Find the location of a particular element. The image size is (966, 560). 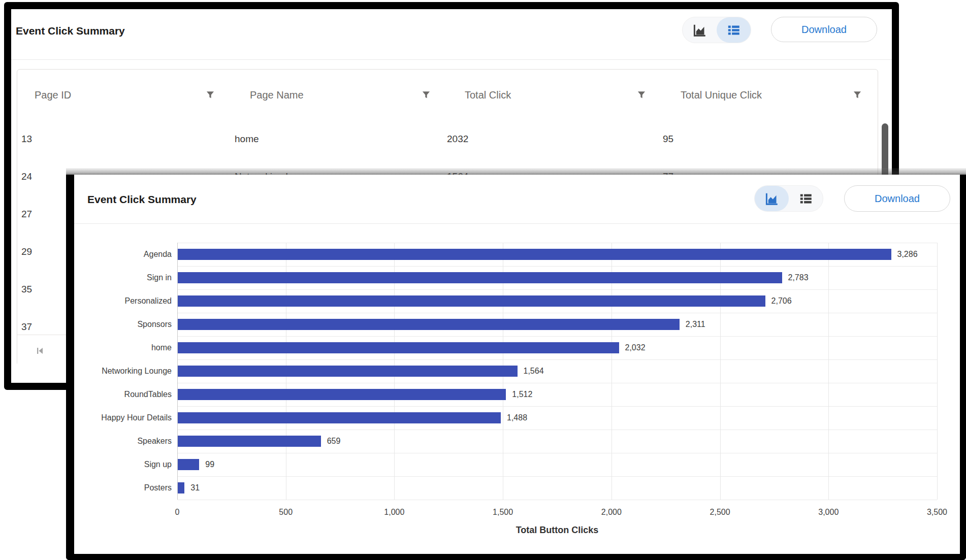

value-label-roundtables: 1,512 is located at coordinates (522, 394).